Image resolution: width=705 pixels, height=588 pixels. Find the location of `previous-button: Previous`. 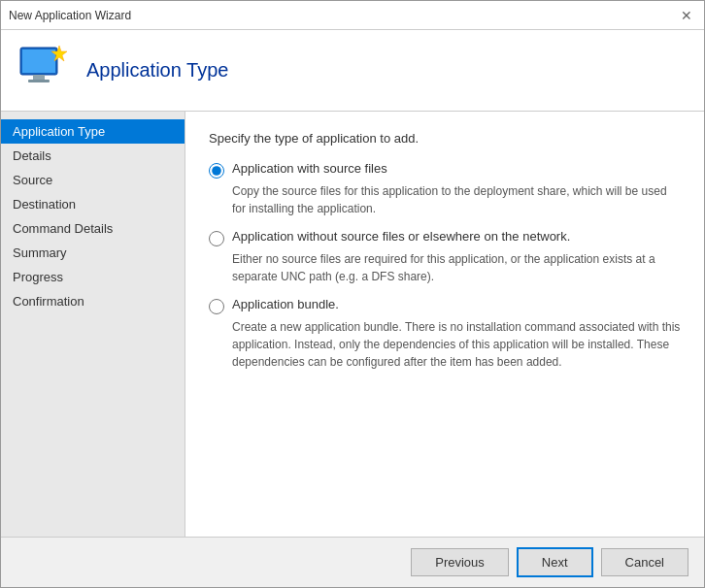

previous-button: Previous is located at coordinates (460, 563).